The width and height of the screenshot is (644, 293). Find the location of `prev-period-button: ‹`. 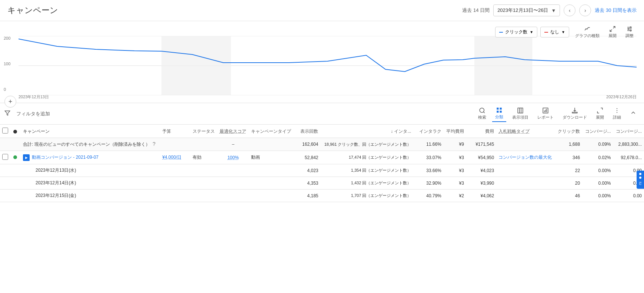

prev-period-button: ‹ is located at coordinates (570, 10).